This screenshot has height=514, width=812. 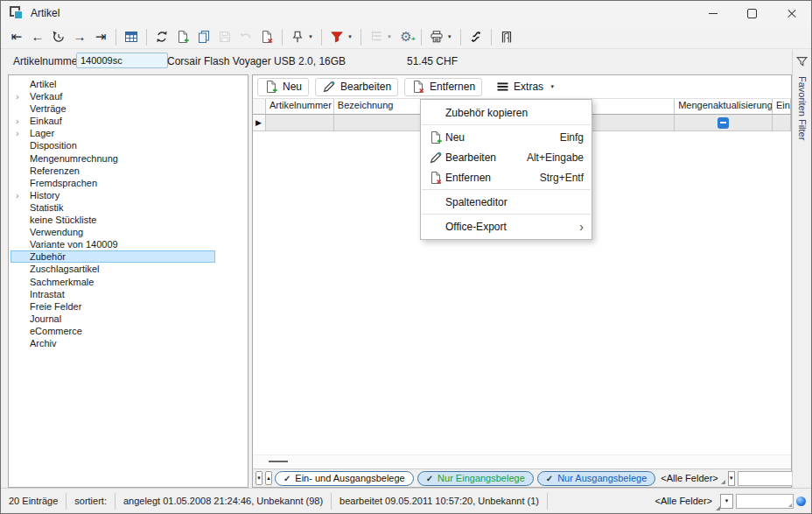 What do you see at coordinates (406, 501) in the screenshot?
I see `statusbar: 20 Einträgesortiert:angelegt 01.05.2008 …` at bounding box center [406, 501].